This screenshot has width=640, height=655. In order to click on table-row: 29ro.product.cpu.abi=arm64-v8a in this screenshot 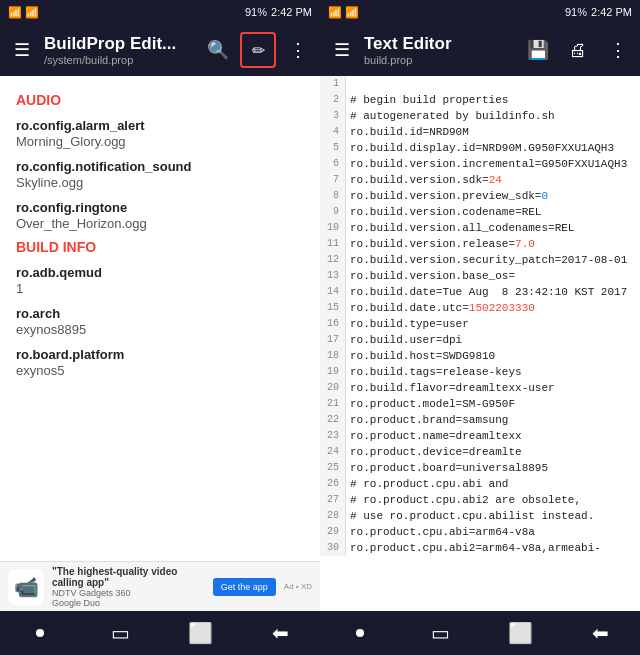, I will do `click(480, 532)`.